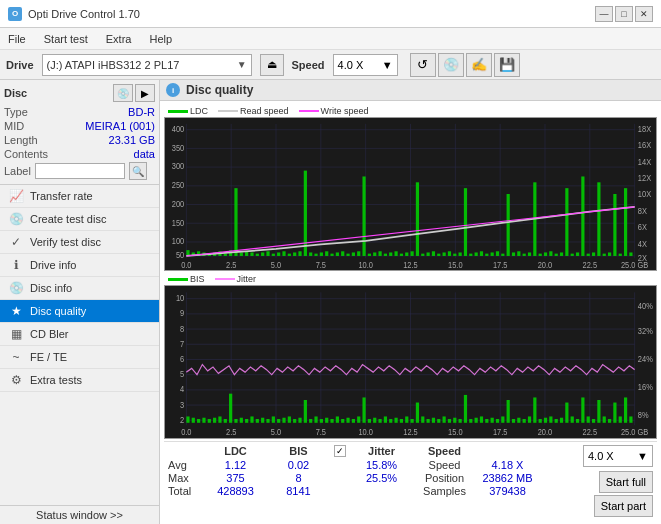  Describe the element at coordinates (643, 244) in the screenshot. I see `svg-text: 4X` at that location.